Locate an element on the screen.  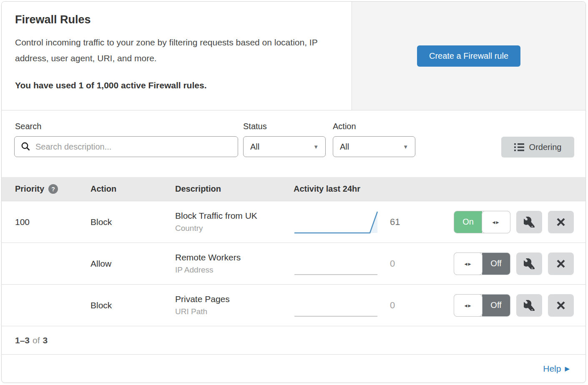
arrow-right-icon: ▶ is located at coordinates (567, 368).